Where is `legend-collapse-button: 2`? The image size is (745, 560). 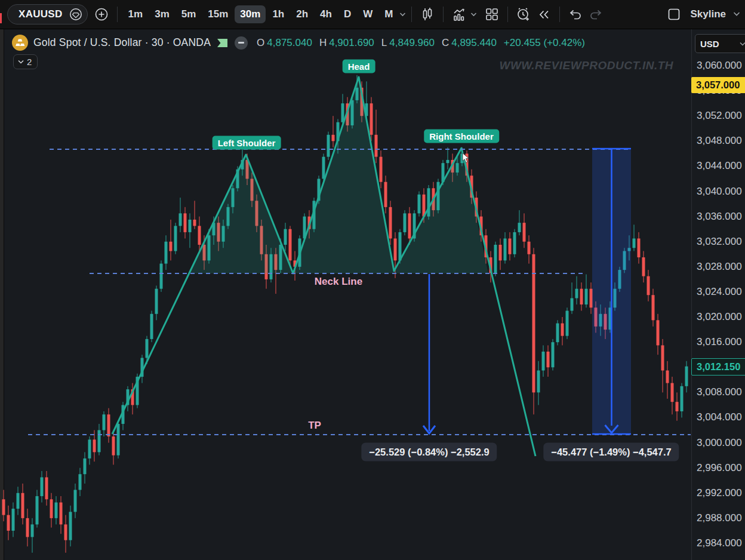
legend-collapse-button: 2 is located at coordinates (25, 62).